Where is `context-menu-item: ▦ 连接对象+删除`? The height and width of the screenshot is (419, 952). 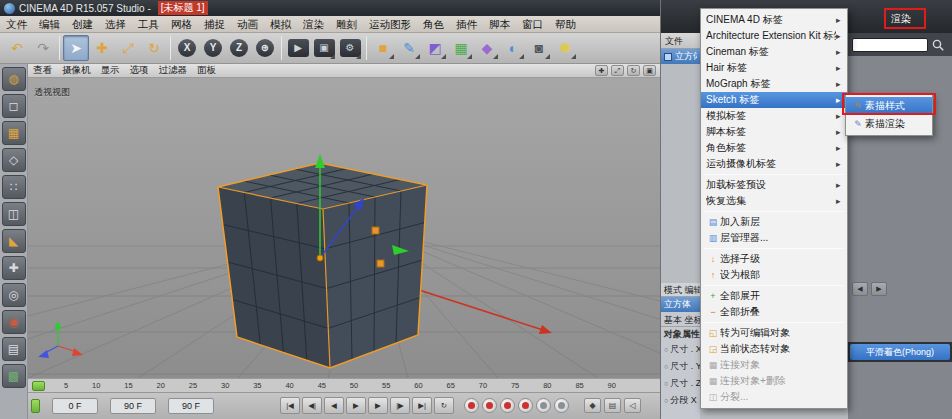 context-menu-item: ▦ 连接对象+删除 is located at coordinates (774, 381).